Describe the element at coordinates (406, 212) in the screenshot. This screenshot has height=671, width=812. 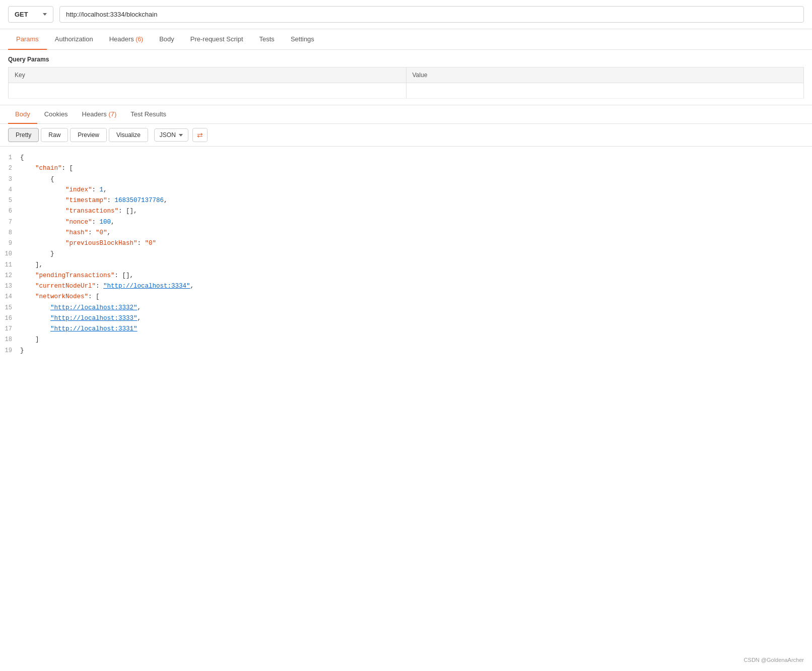
I see `code-line-6: 6 "transactions": [],` at that location.